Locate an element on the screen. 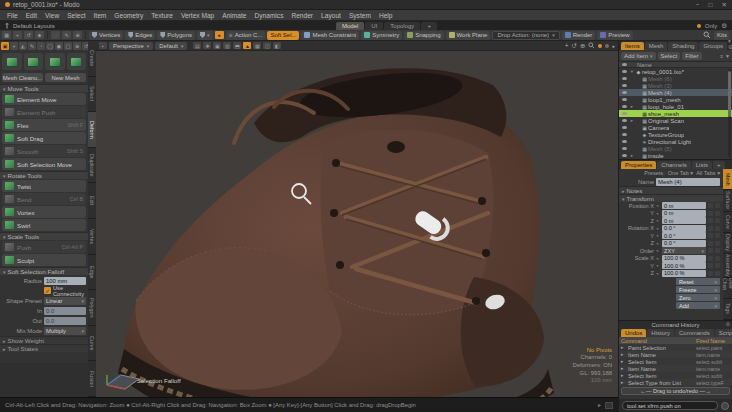 The image size is (732, 412). item-row-directional-light: ☀Directional Light is located at coordinates (676, 142).